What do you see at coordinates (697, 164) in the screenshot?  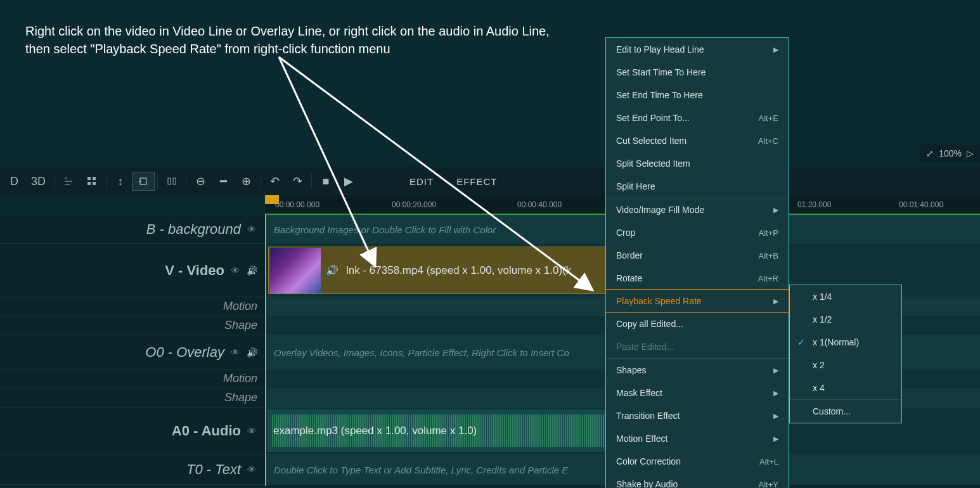 I see `menu-item: Split Selected Item` at bounding box center [697, 164].